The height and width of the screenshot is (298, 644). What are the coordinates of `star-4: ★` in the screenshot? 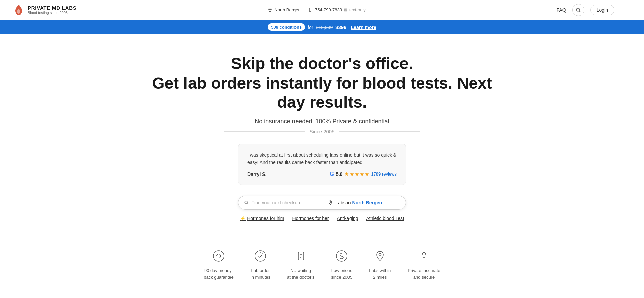 It's located at (362, 174).